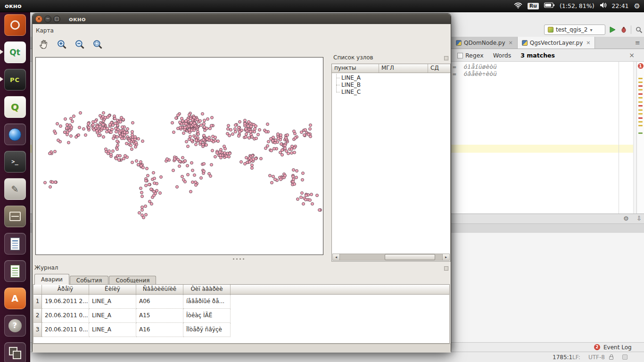  Describe the element at coordinates (239, 259) in the screenshot. I see `splitter-handle` at that location.